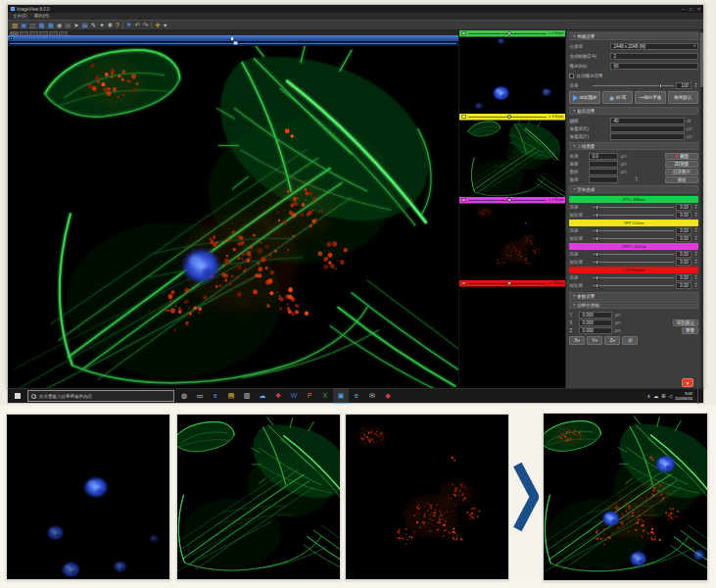  What do you see at coordinates (231, 396) in the screenshot?
I see `file-explorer-icon: ▤` at bounding box center [231, 396].